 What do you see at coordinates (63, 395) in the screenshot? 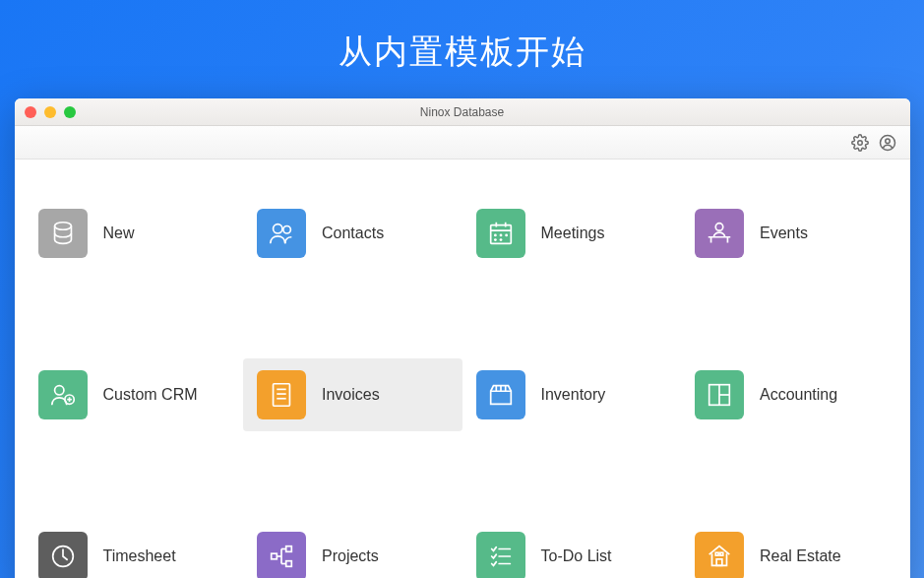
I see `people-plus-icon` at bounding box center [63, 395].